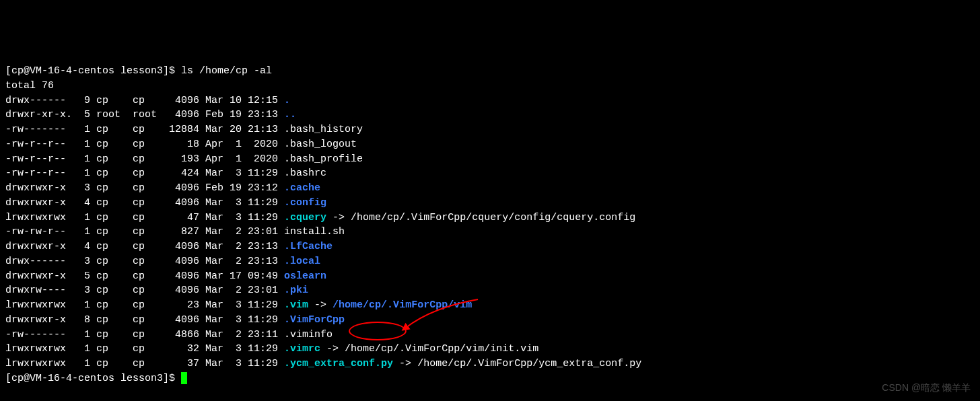 The image size is (980, 401). What do you see at coordinates (490, 349) in the screenshot?
I see `file-row: lrwxrwxrwx 1 cp cp 32 Mar 3 11:29 .vimrc…` at bounding box center [490, 349].